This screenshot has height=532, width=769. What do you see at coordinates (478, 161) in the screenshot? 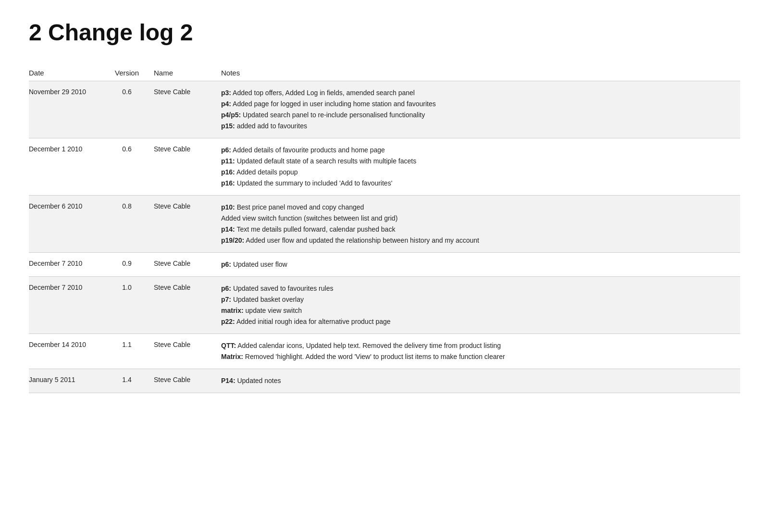
I see `notes-line: p11: Updated default state of a search r…` at bounding box center [478, 161].